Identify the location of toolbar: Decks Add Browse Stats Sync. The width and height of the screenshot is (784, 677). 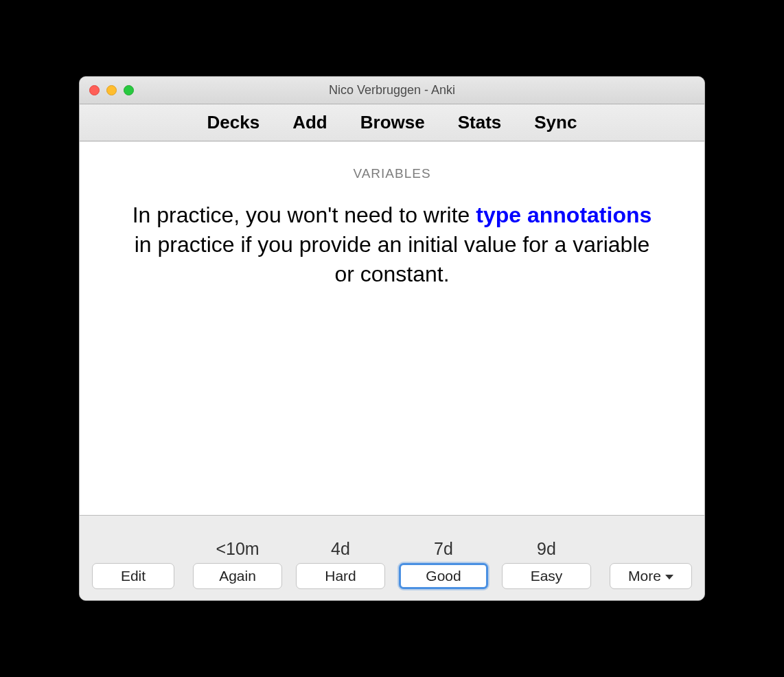
(392, 123).